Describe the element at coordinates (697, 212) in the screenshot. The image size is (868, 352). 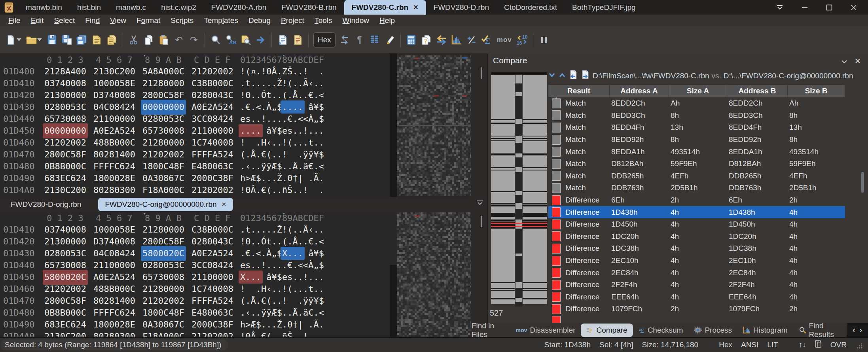
I see `compare-row: Difference1D438h4h1D438h4h` at that location.